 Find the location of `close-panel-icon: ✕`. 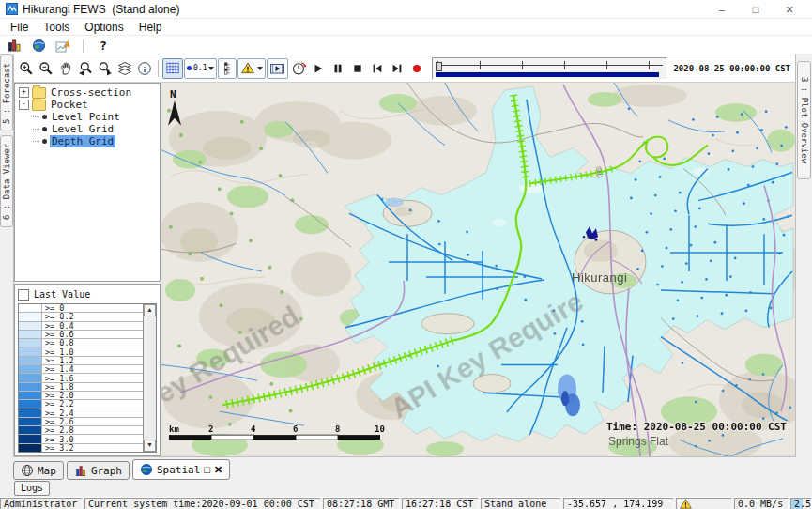

close-panel-icon: ✕ is located at coordinates (218, 470).